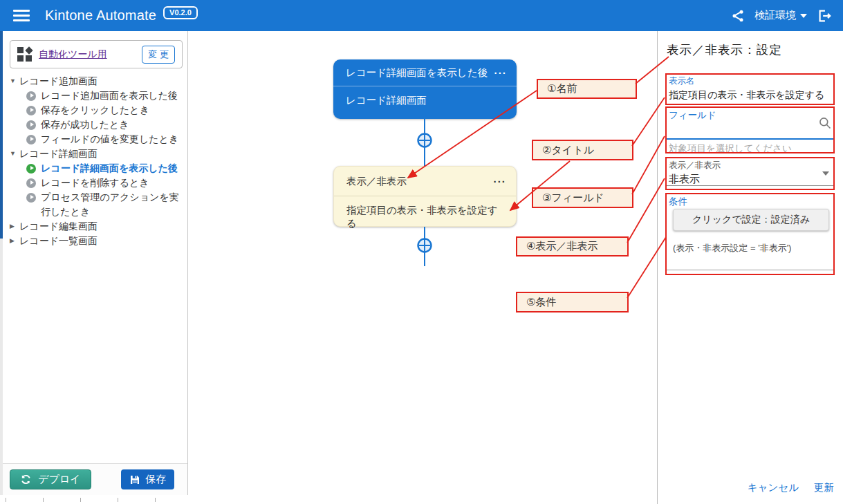  What do you see at coordinates (582, 150) in the screenshot?
I see `annotation-title: ②タイトル` at bounding box center [582, 150].